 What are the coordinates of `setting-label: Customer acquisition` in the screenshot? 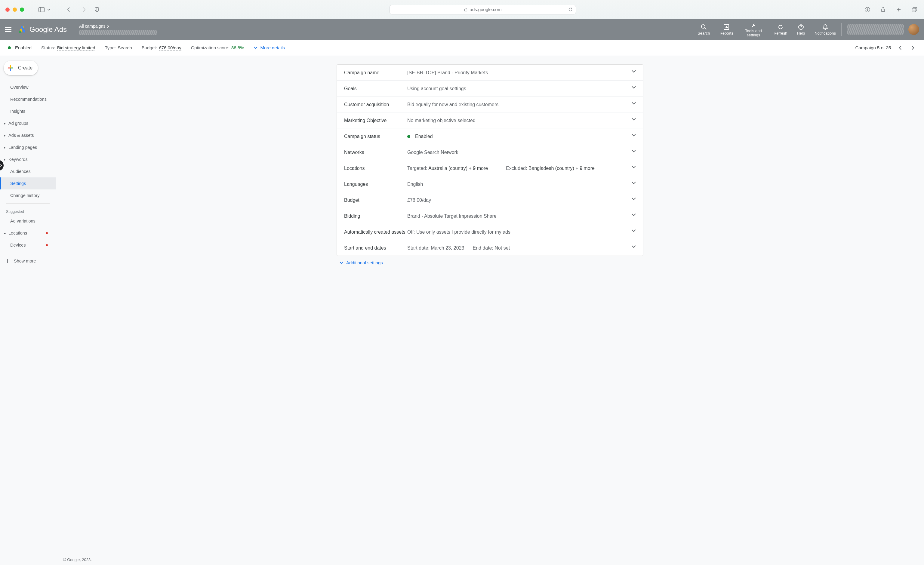 It's located at (376, 104).